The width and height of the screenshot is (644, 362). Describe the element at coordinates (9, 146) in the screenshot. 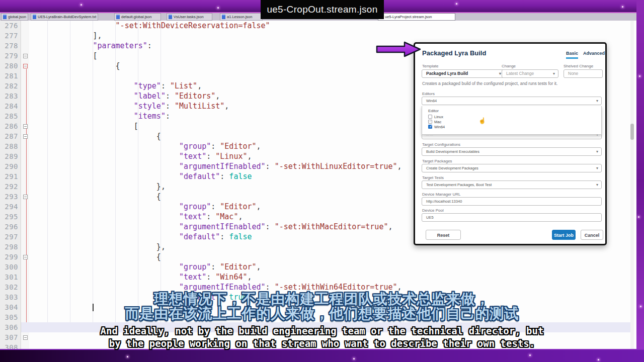

I see `line-number: 288` at that location.